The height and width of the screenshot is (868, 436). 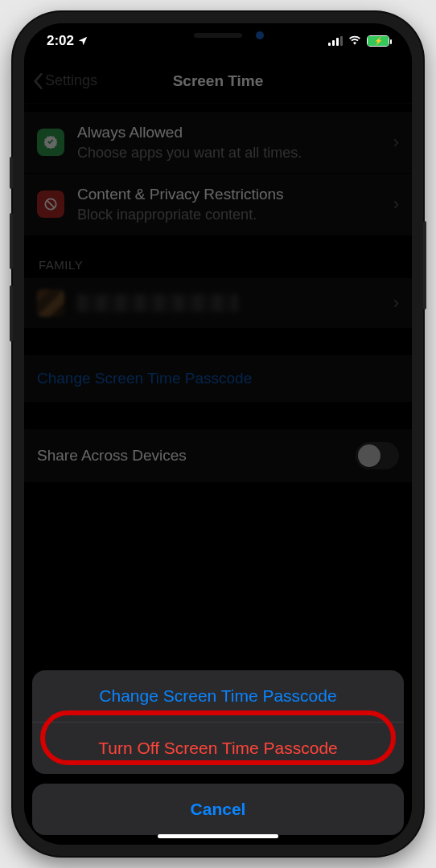 I want to click on change-passcode-option: Change Screen Time Passcode, so click(x=218, y=696).